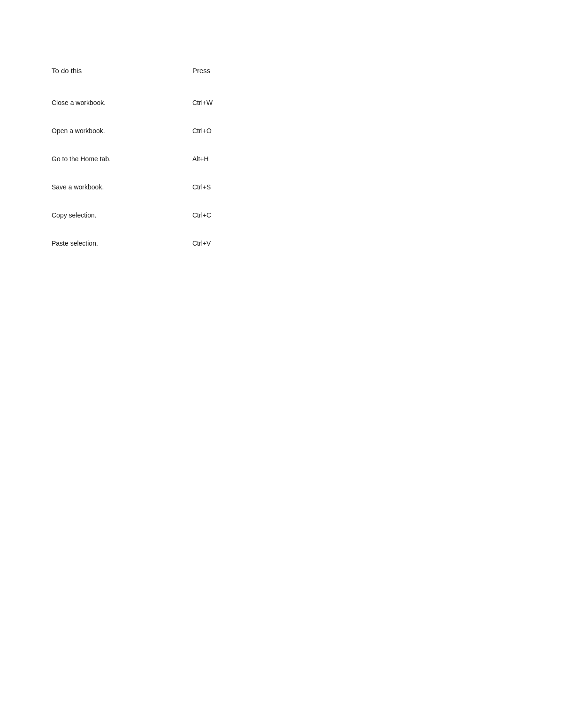 The image size is (563, 728). Describe the element at coordinates (263, 72) in the screenshot. I see `header-shortcut-col: Press` at that location.